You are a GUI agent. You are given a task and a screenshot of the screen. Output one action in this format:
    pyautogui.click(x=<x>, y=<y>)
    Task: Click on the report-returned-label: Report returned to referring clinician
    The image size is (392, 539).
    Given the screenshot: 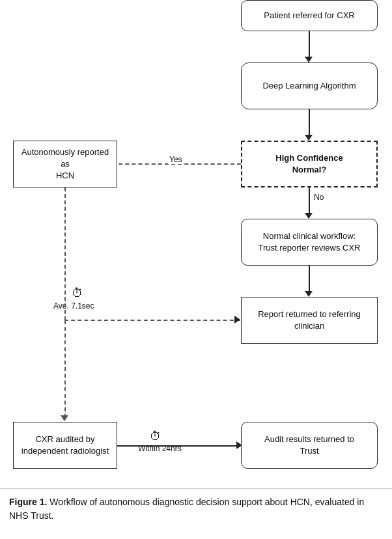 What is the action you would take?
    pyautogui.click(x=309, y=320)
    